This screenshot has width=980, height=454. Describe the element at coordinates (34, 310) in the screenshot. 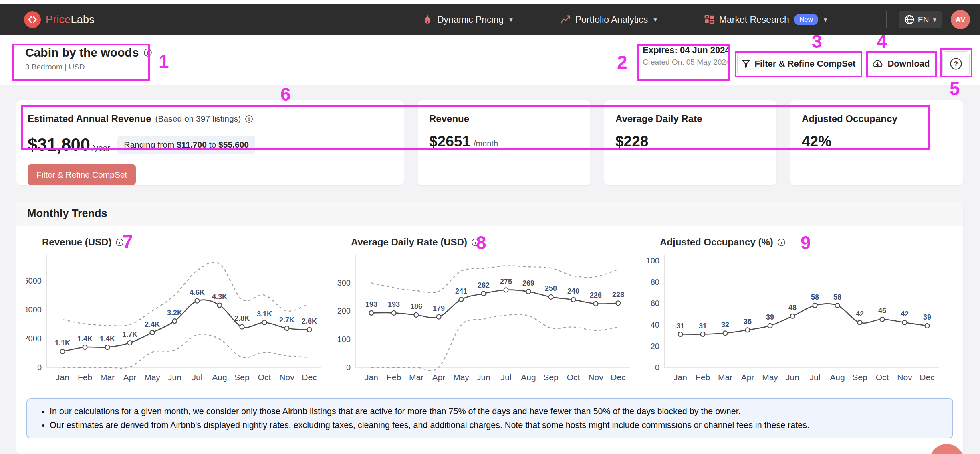

I see `svg-text: 4000` at that location.